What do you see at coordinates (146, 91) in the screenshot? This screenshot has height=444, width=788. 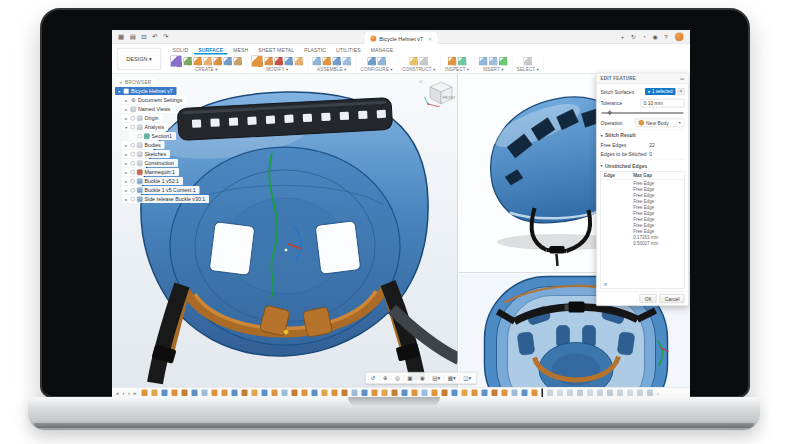 I see `browser-item-bicycle-helmet-v7: ▾Bicycle Helmet v7` at bounding box center [146, 91].